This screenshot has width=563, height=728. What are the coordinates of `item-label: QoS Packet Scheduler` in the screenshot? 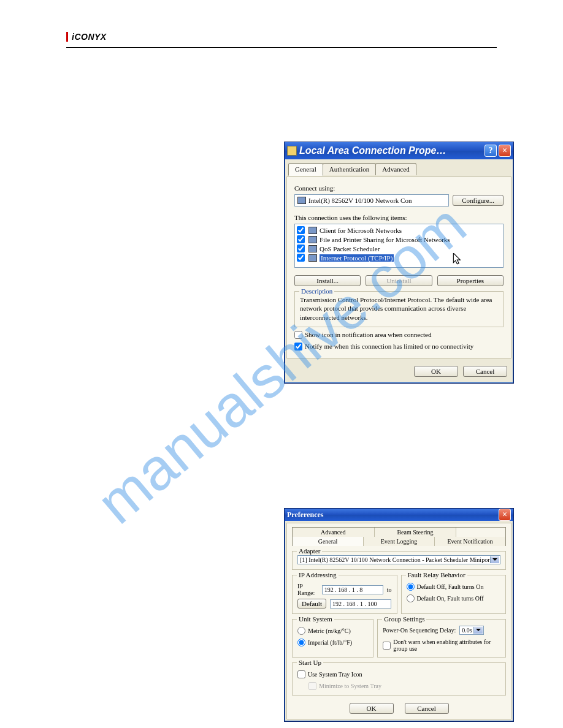 It's located at (350, 249).